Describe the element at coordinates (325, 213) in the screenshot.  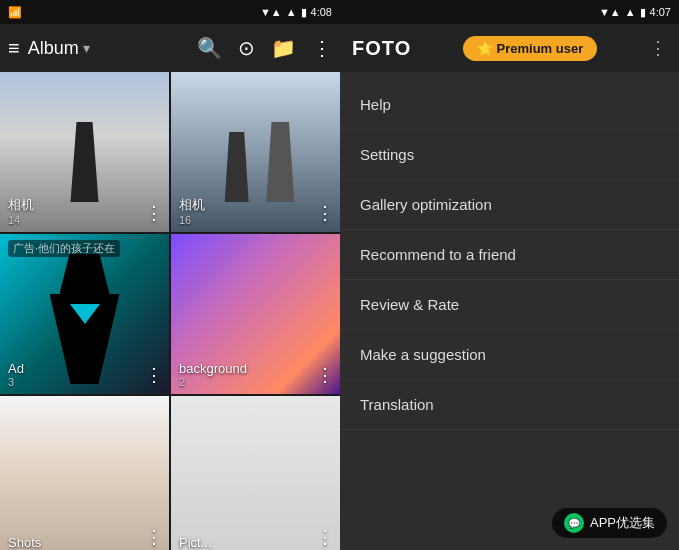
I see `album-more-2: ⋮` at that location.